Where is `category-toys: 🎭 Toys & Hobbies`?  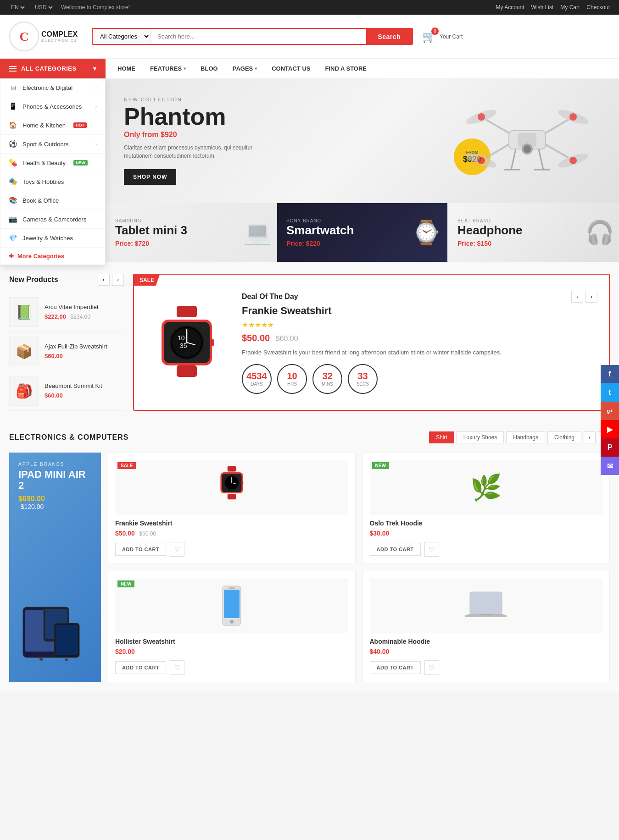 category-toys: 🎭 Toys & Hobbies is located at coordinates (53, 182).